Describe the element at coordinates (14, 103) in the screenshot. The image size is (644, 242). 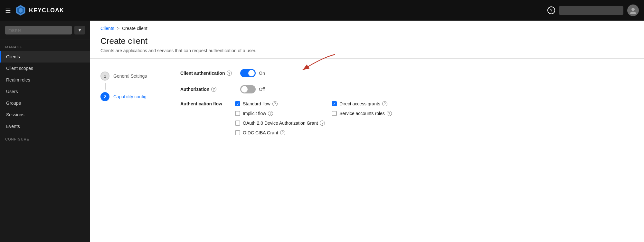
I see `sidebar-item-groups-label: Groups` at that location.